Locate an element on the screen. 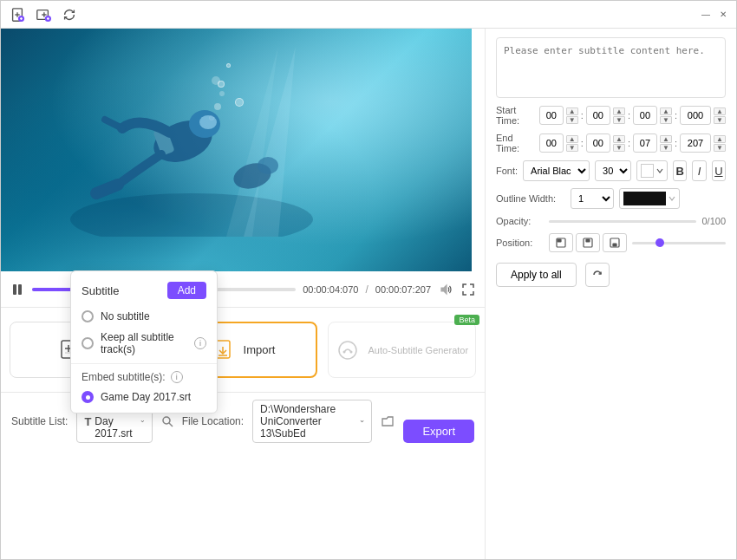 The image size is (737, 560). end-second-spinner: ▲ ▼ is located at coordinates (666, 144).